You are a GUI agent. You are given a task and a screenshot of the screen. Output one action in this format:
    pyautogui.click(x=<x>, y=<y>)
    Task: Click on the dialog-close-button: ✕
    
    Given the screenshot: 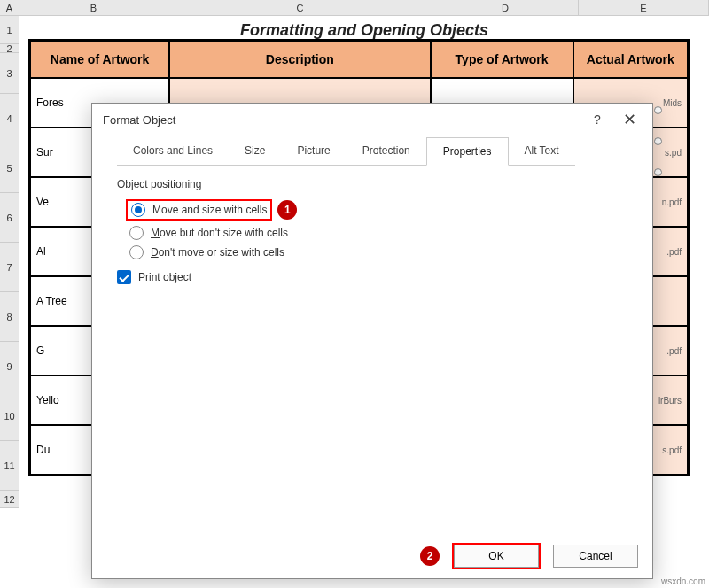 What is the action you would take?
    pyautogui.click(x=629, y=120)
    